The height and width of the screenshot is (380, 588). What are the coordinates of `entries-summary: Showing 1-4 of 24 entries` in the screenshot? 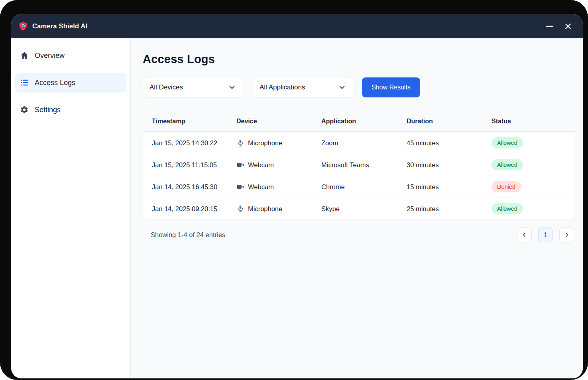 It's located at (188, 235).